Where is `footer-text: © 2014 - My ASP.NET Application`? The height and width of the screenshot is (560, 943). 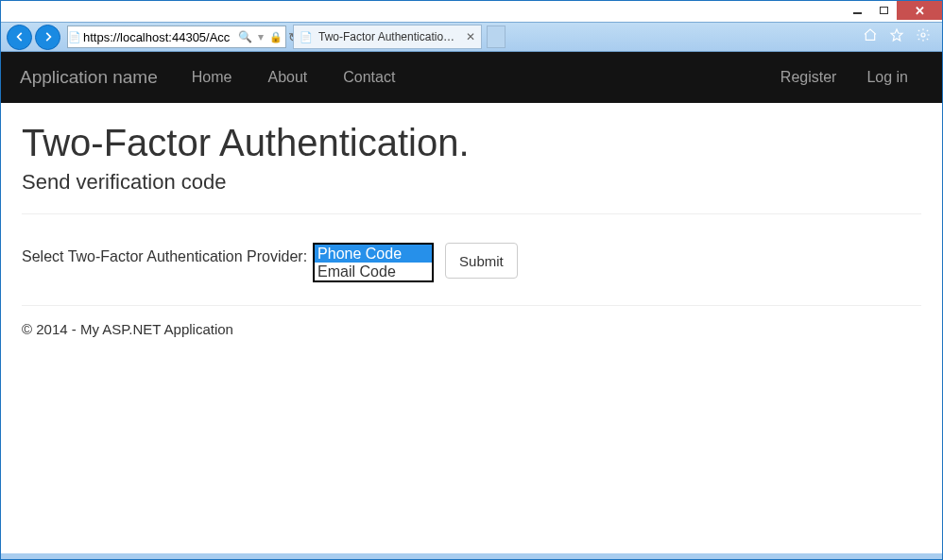 footer-text: © 2014 - My ASP.NET Application is located at coordinates (472, 329).